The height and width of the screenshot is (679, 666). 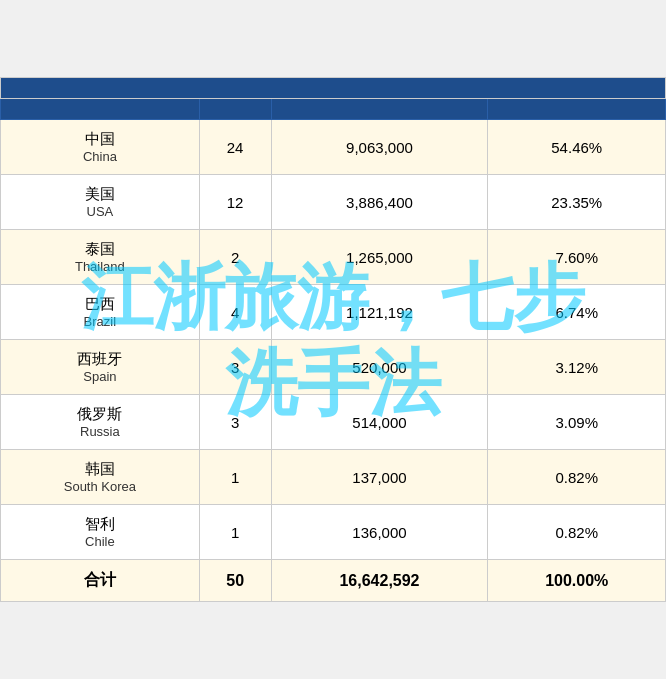 I want to click on total-producers: 50, so click(x=235, y=581).